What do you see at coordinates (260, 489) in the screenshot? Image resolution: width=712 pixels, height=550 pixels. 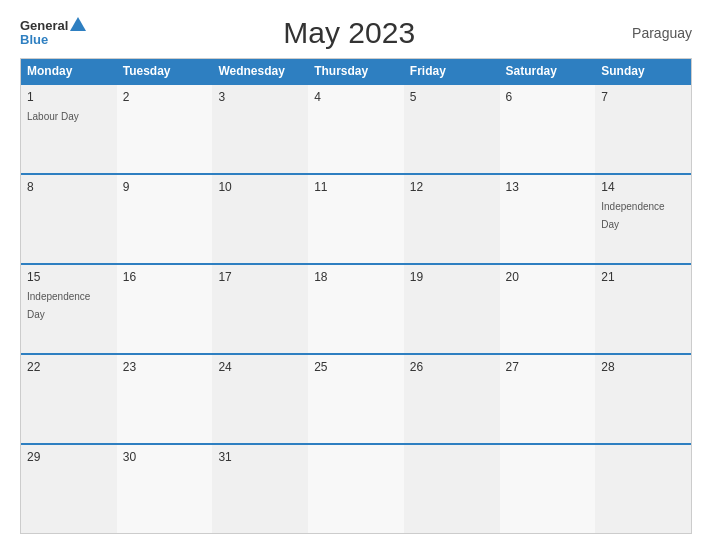 I see `calendar-cell-5-3: 31` at bounding box center [260, 489].